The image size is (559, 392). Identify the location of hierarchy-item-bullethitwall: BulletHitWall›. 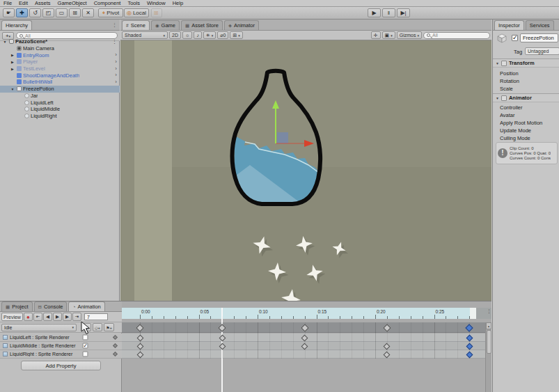
(60, 82).